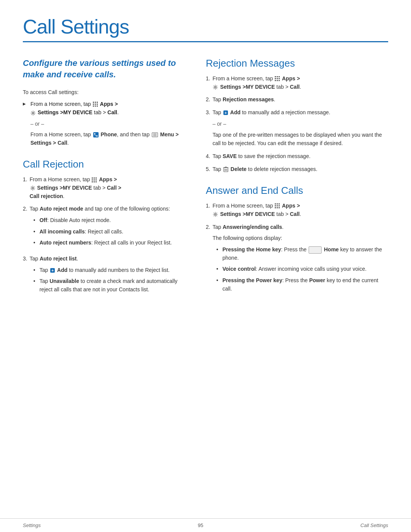  Describe the element at coordinates (96, 104) in the screenshot. I see `apps-icon` at that location.